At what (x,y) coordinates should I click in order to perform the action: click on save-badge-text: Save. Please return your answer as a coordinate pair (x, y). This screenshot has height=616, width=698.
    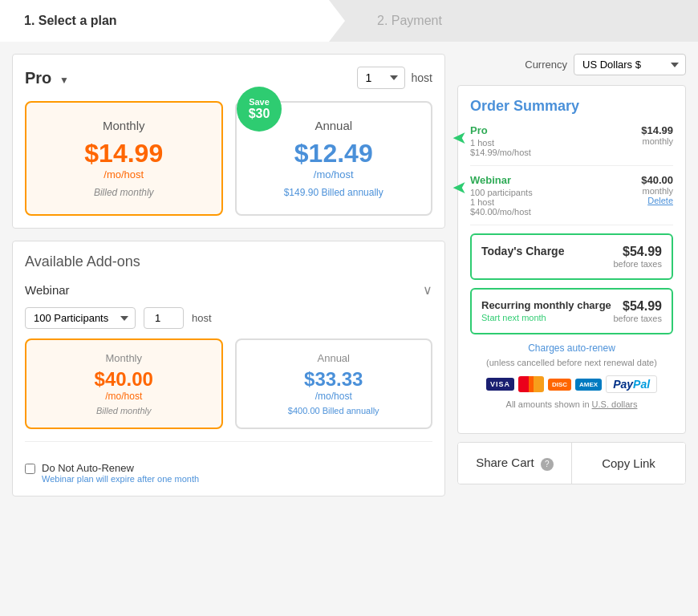
    Looking at the image, I should click on (259, 102).